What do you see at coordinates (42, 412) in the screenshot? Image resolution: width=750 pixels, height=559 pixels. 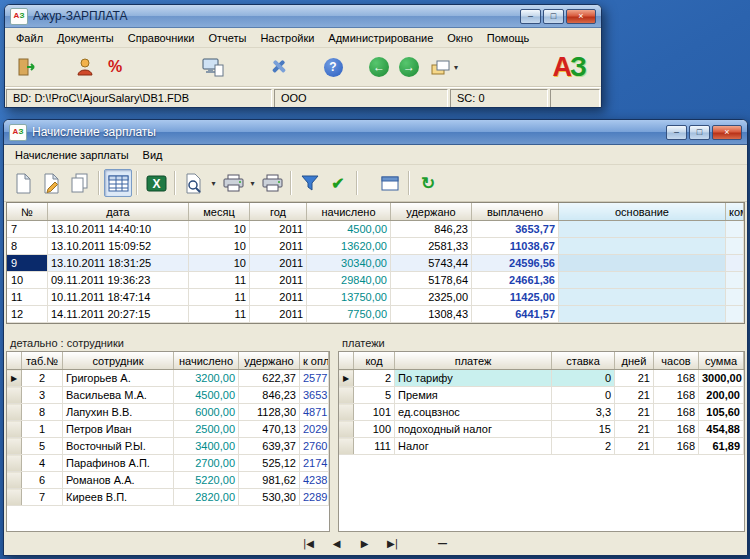 I see `cell: 8` at bounding box center [42, 412].